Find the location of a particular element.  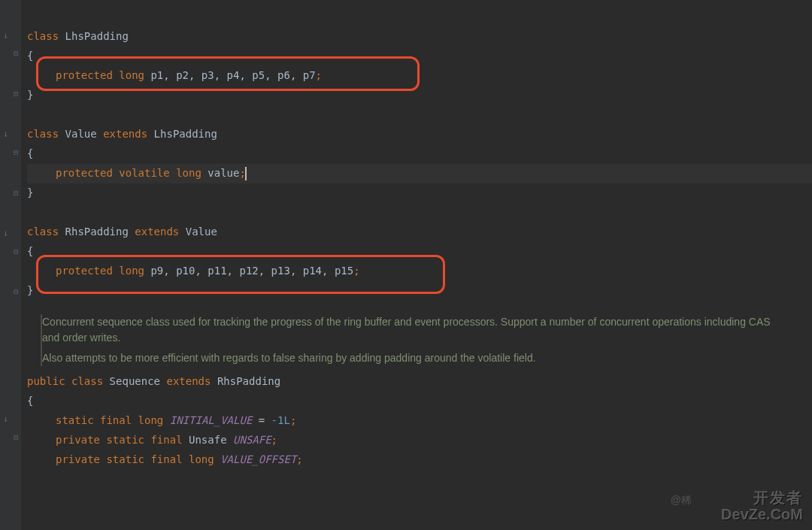

text-cursor is located at coordinates (246, 174).